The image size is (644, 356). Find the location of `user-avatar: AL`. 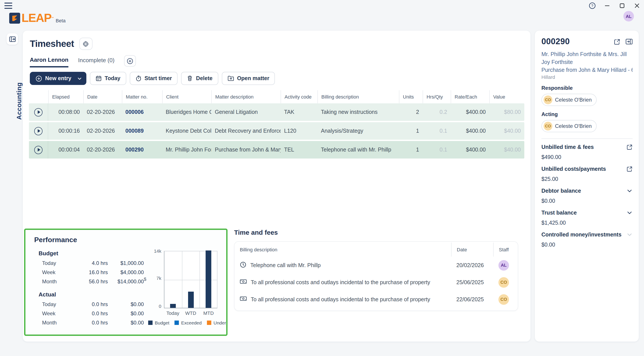

user-avatar: AL is located at coordinates (629, 16).